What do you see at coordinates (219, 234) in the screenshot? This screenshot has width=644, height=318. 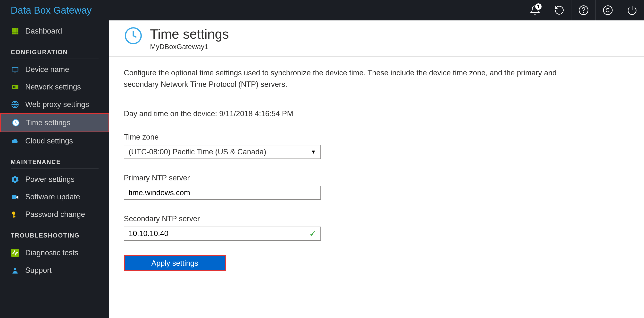 I see `secondary-ntp-input` at bounding box center [219, 234].